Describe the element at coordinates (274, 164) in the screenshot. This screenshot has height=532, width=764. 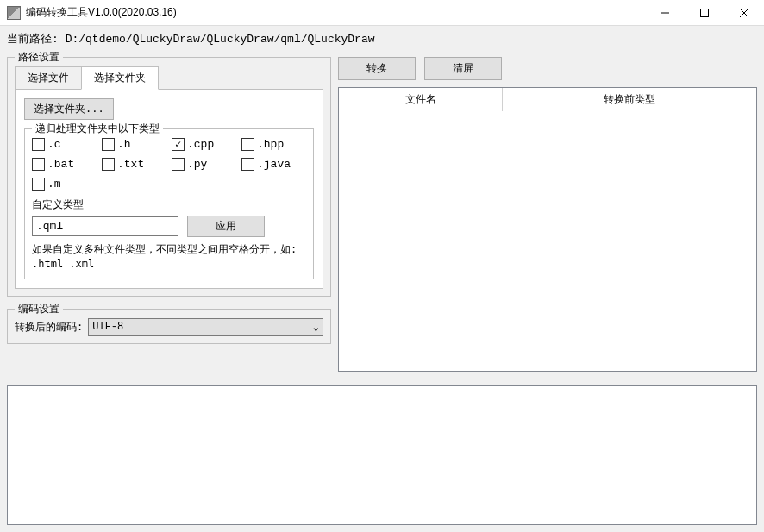
I see `checkbox-label: .java` at that location.